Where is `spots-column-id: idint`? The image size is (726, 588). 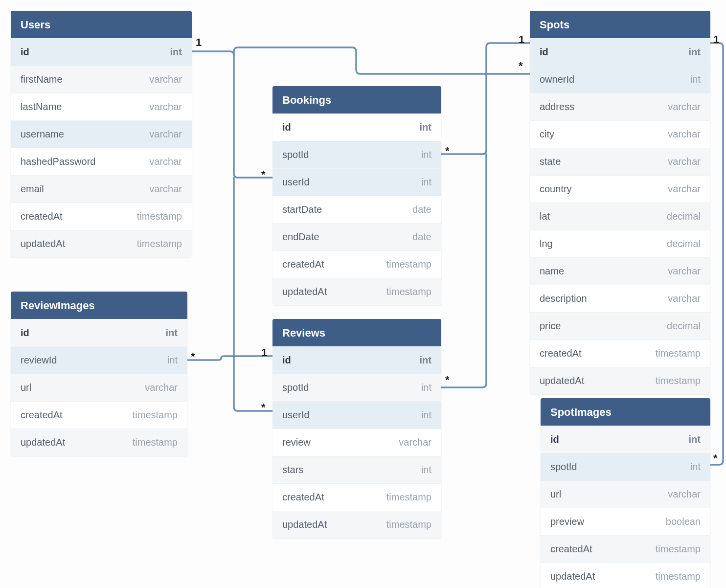 spots-column-id: idint is located at coordinates (620, 52).